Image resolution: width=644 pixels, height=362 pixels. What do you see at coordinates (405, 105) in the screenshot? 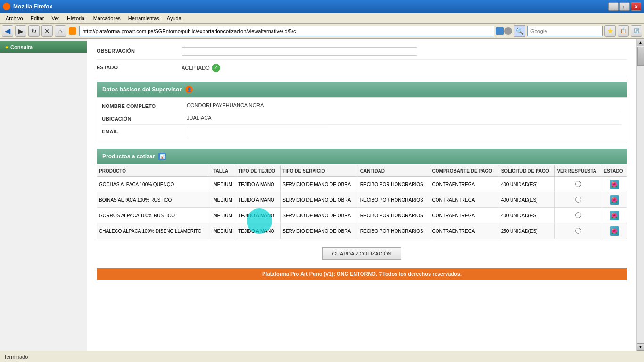
I see `nombre-value: CONDORI PAYEHUANCA NORA` at bounding box center [405, 105].